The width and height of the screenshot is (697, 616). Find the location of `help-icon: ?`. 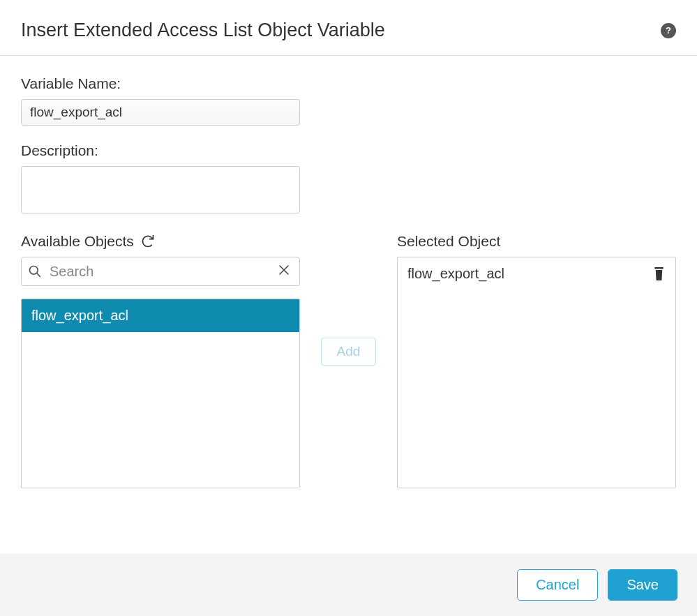

help-icon: ? is located at coordinates (668, 31).